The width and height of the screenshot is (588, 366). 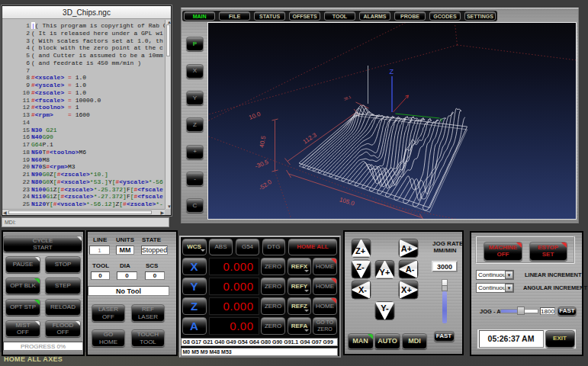 I want to click on svg-text: Y-, so click(x=384, y=308).